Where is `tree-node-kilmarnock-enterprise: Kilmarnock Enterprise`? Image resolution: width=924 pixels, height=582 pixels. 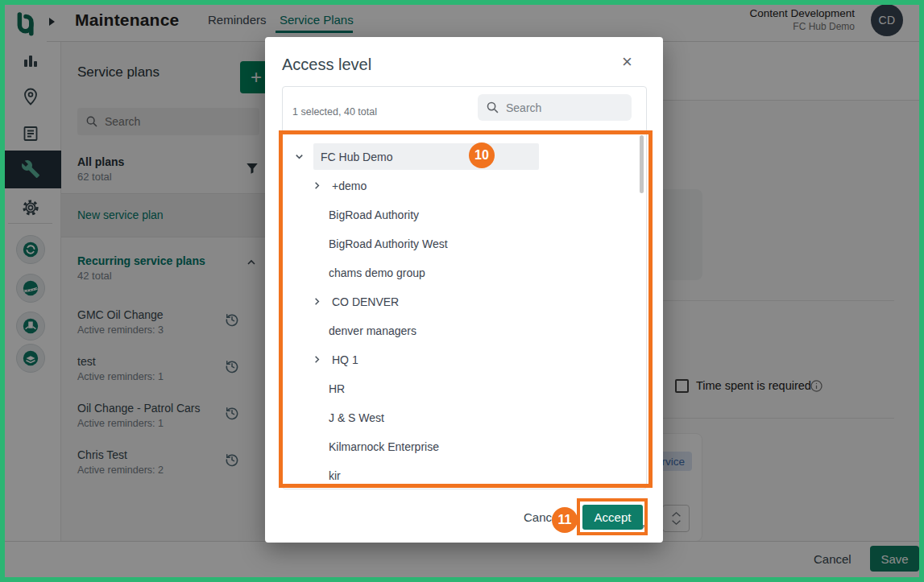 tree-node-kilmarnock-enterprise: Kilmarnock Enterprise is located at coordinates (464, 447).